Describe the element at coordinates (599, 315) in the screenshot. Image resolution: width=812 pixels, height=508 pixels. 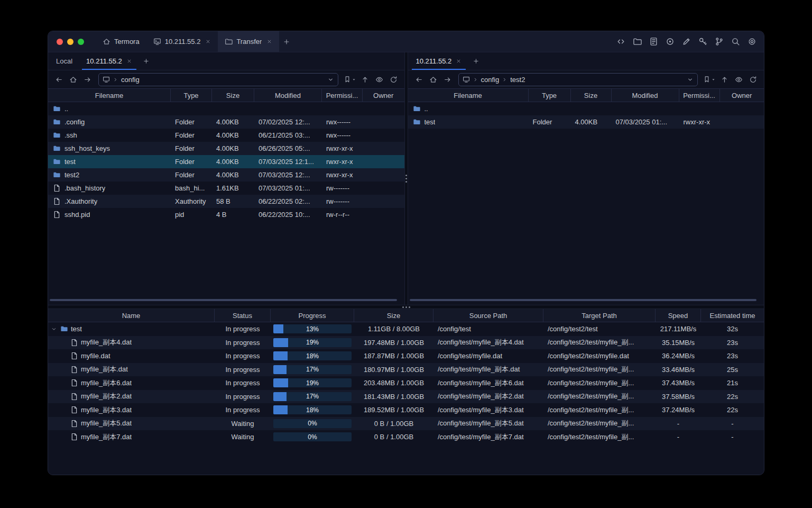
I see `column-header-target-path: Target Path` at that location.